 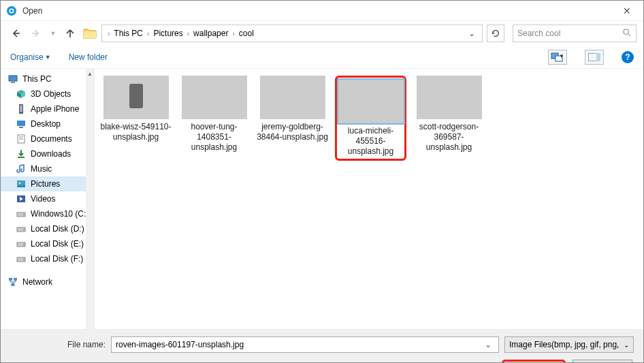 I want to click on view-mode-button: ▼, so click(x=558, y=57).